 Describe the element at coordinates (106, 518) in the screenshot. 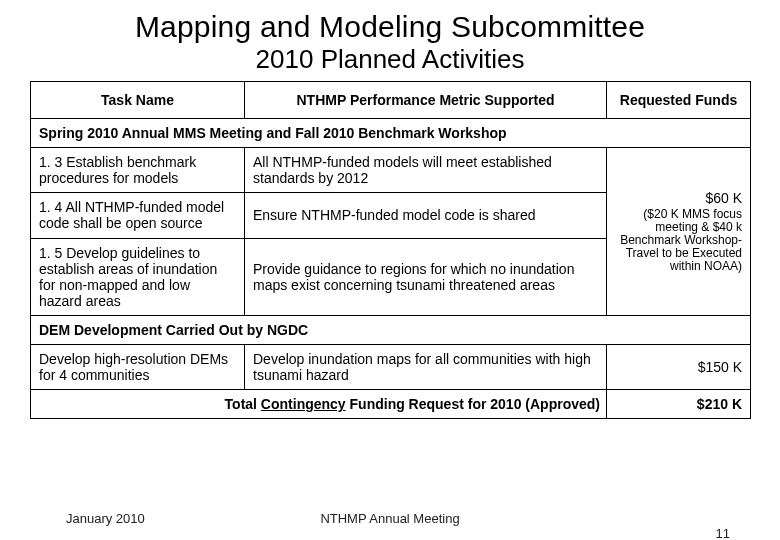

I see `footer-date: January 2010` at that location.